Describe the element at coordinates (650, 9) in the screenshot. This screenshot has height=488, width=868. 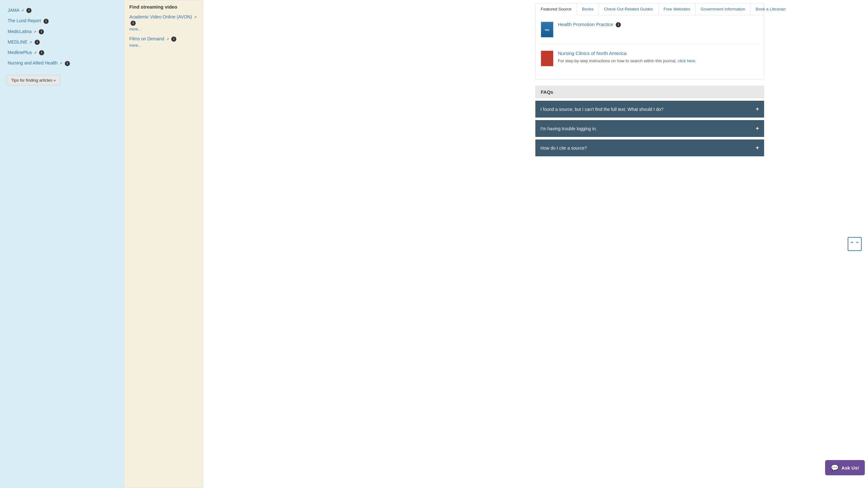
I see `tabs-nav: Featured Source Books Check Out Related …` at that location.